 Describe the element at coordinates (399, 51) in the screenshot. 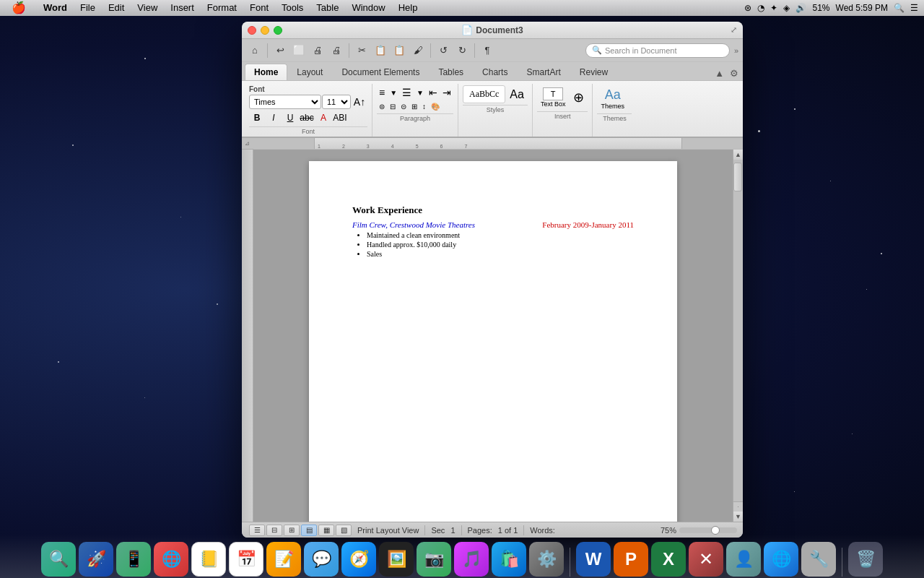

I see `paste-btn: 📋` at that location.